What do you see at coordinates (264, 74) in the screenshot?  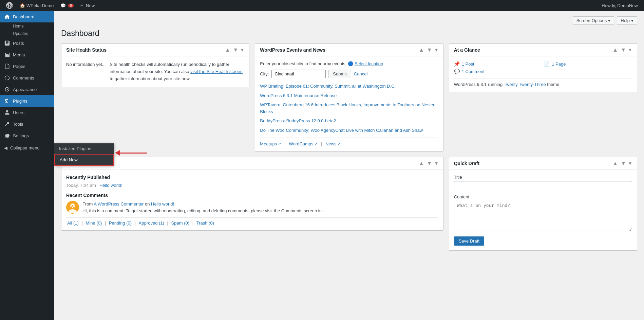 I see `city-label: City:` at bounding box center [264, 74].